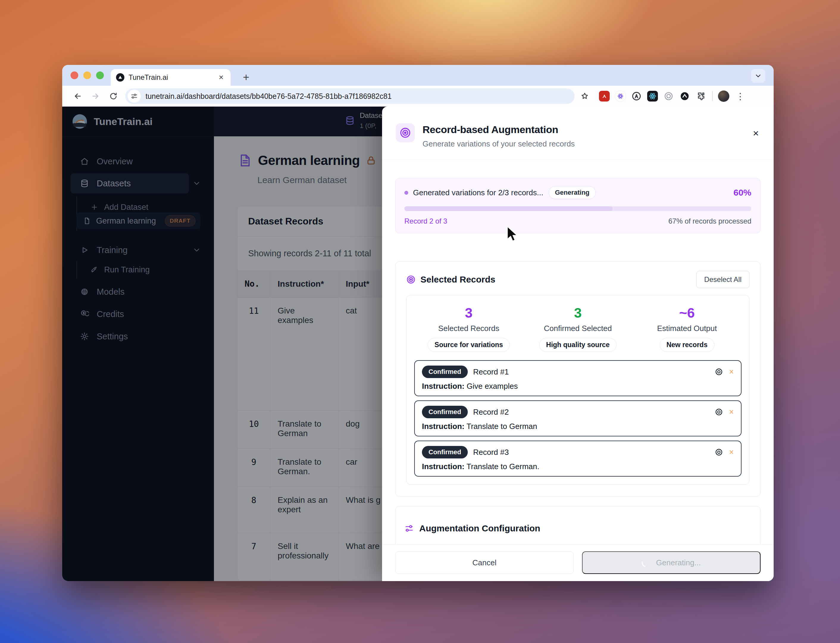 The width and height of the screenshot is (840, 643). What do you see at coordinates (578, 528) in the screenshot?
I see `augmentation-configuration-card: Augmentation Configuration` at bounding box center [578, 528].